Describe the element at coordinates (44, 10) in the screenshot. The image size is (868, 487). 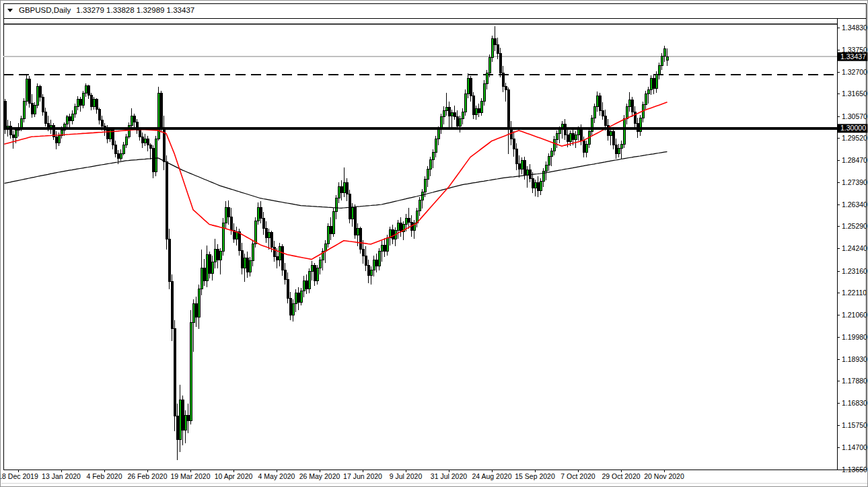
I see `symbol-period-label: GBPUSD,Daily` at that location.